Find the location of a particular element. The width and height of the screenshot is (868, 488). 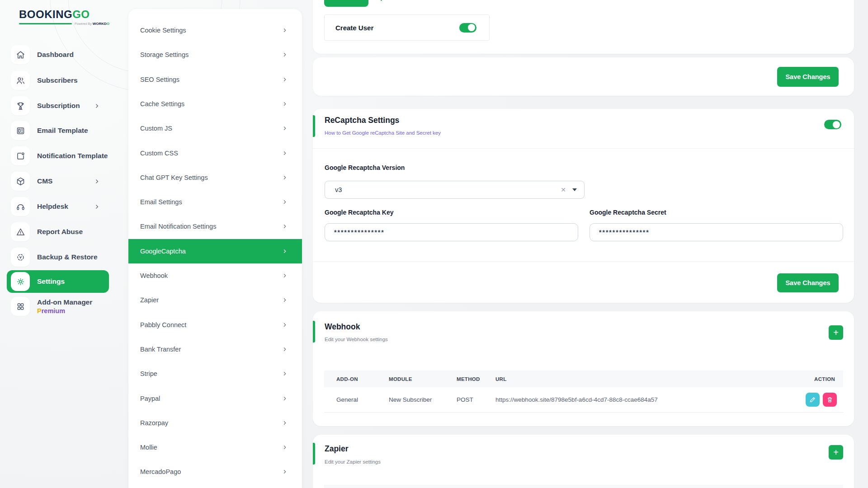

webhook-section-title: Webhook is located at coordinates (342, 327).